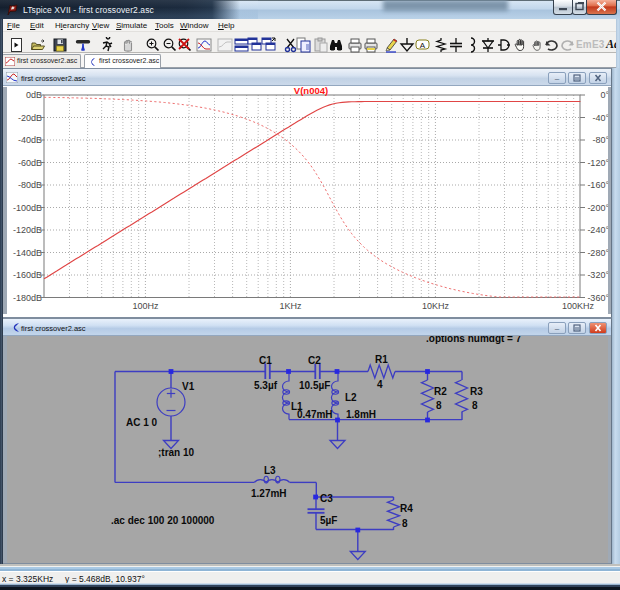  What do you see at coordinates (28, 230) in the screenshot?
I see `svg-text: -120dB` at bounding box center [28, 230].